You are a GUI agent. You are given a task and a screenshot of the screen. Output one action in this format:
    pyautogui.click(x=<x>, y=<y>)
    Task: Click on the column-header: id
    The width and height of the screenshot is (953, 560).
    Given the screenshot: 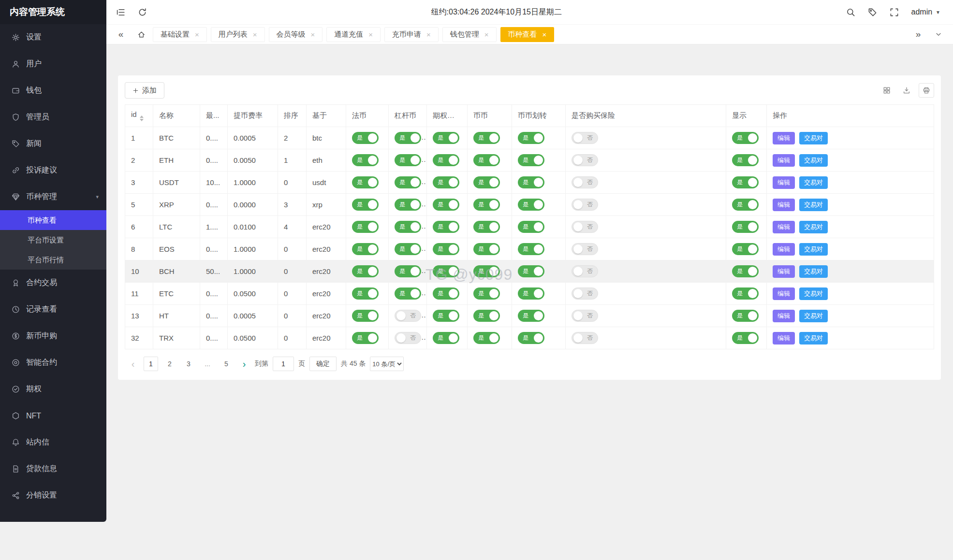 What is the action you would take?
    pyautogui.click(x=139, y=116)
    